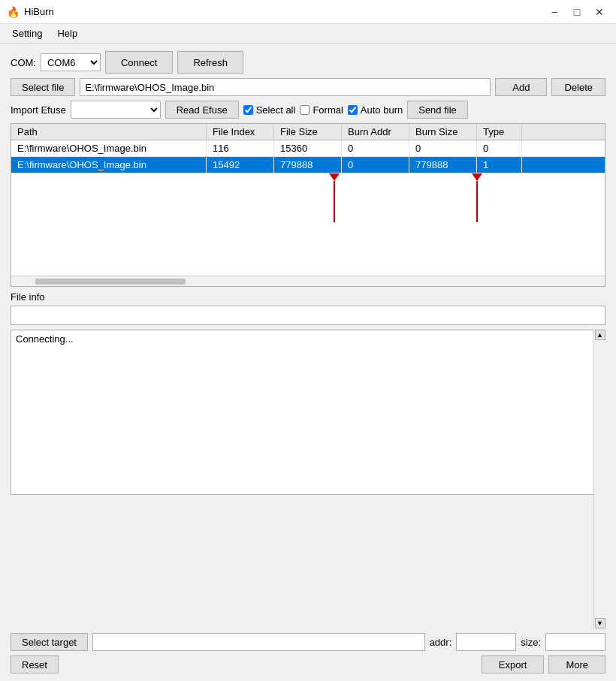 This screenshot has width=616, height=681. What do you see at coordinates (376, 110) in the screenshot?
I see `auto-burn-checkbox-row: Auto burn` at bounding box center [376, 110].